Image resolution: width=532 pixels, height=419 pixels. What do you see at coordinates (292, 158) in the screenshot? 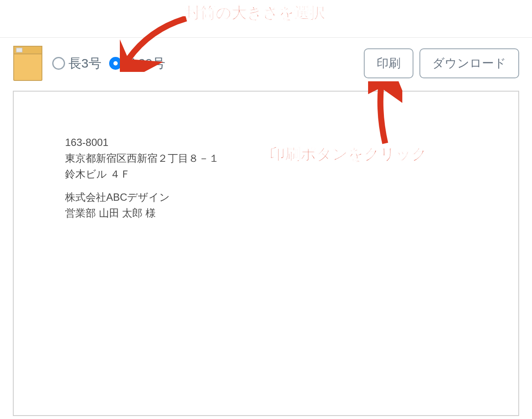
I see `preview-address-1: 東京都新宿区西新宿２丁目８－１` at bounding box center [292, 158].